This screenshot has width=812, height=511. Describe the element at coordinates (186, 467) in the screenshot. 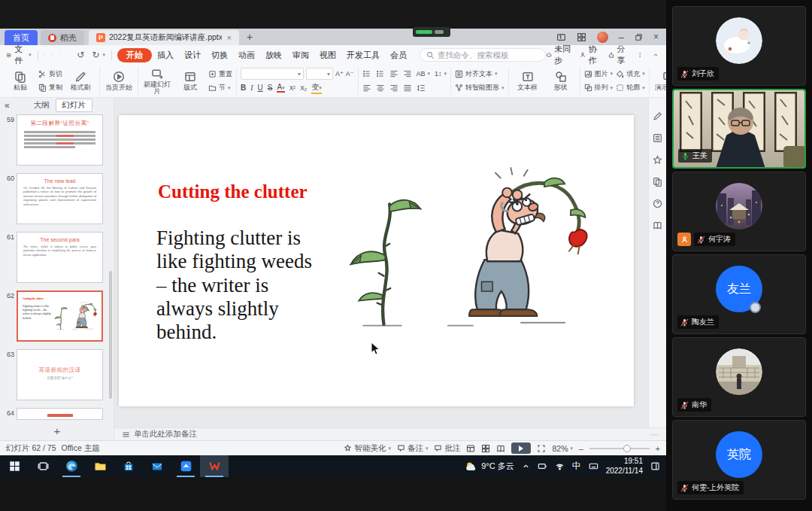

I see `taskbar-meeting-app` at that location.